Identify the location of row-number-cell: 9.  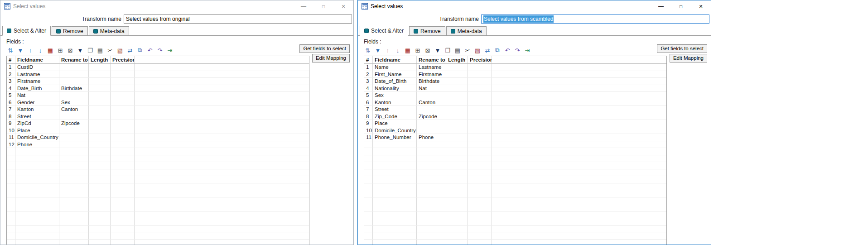
(11, 123).